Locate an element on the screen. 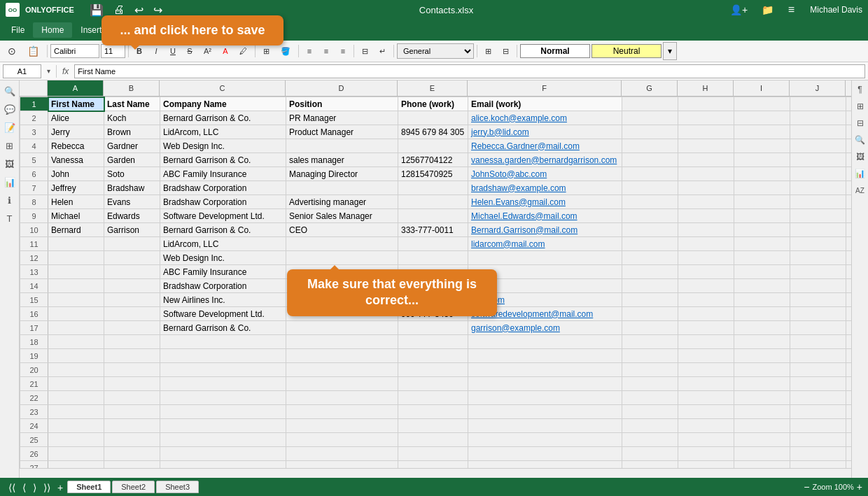 Image resolution: width=868 pixels, height=496 pixels. col-header-i: I is located at coordinates (762, 88).